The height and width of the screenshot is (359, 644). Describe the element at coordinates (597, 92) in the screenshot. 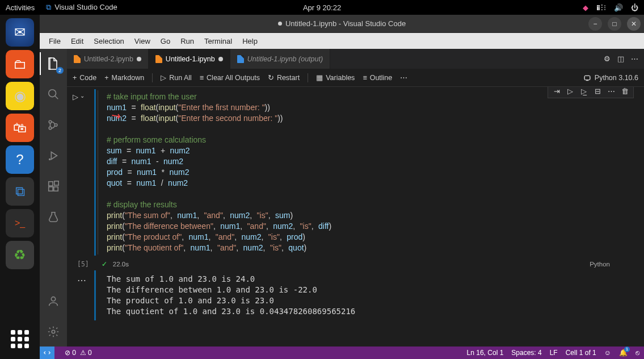

I see `split-cell-icon: ⊟` at that location.